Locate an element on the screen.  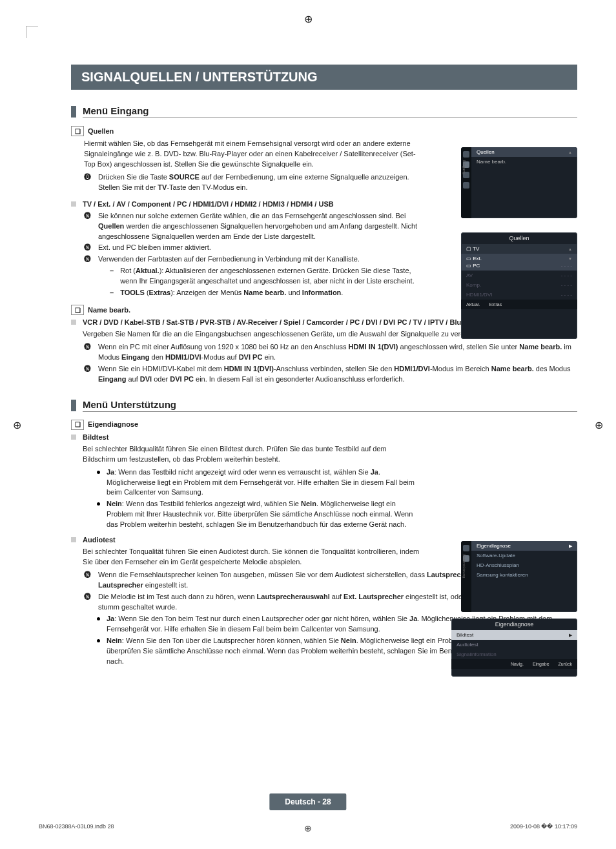
note-text: Verwenden der Farbtasten auf der Fernbed… is located at coordinates (229, 260).